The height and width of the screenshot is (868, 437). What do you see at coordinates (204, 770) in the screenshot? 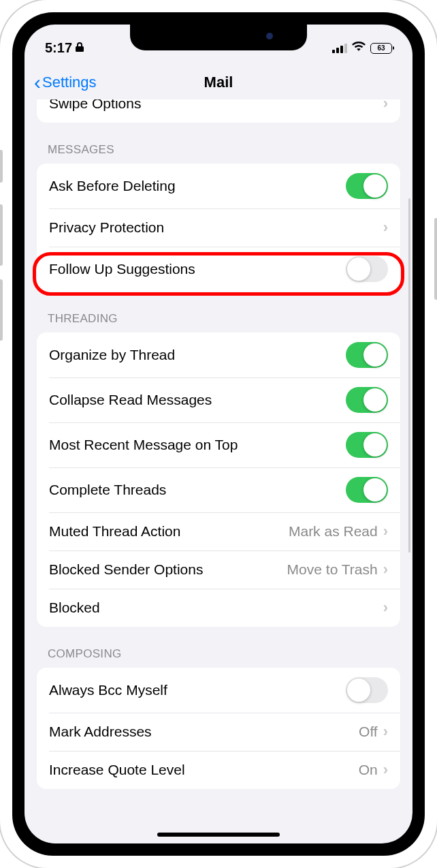
I see `row-label: Increase Quote Level` at bounding box center [204, 770].